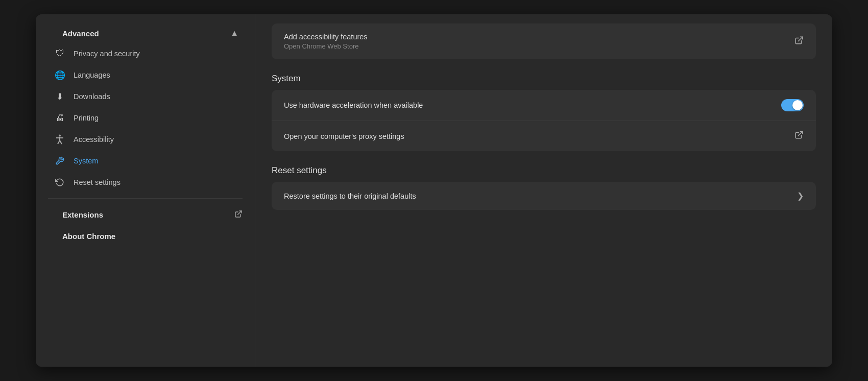 This screenshot has width=868, height=381. What do you see at coordinates (145, 215) in the screenshot?
I see `sidebar-extensions: Extensions` at bounding box center [145, 215].